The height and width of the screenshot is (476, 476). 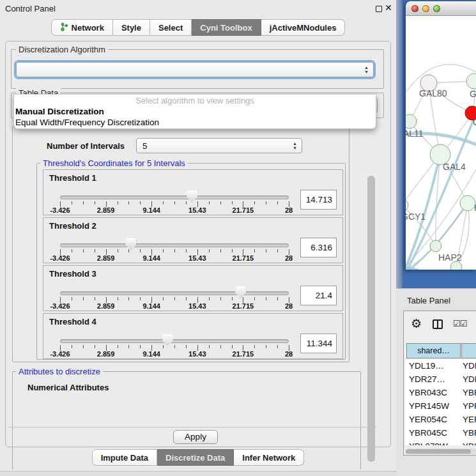 What do you see at coordinates (114, 164) in the screenshot?
I see `thresholds-title: Threshold's Coordinates for 5 Intervals` at bounding box center [114, 164].